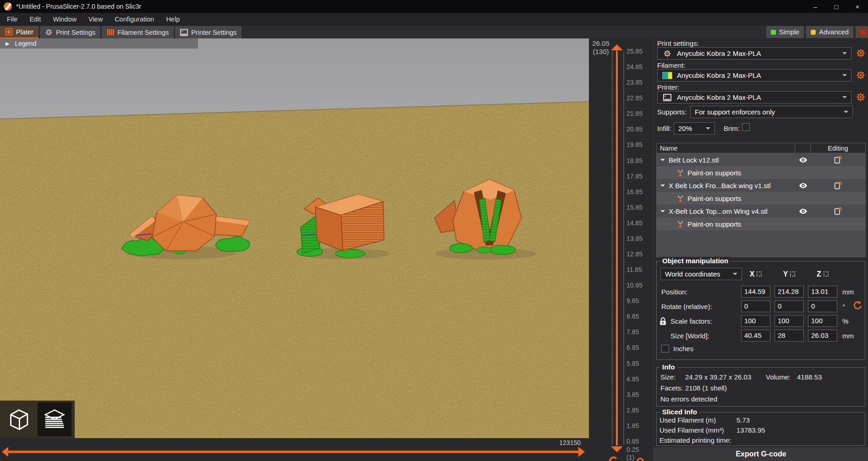 This screenshot has width=868, height=461. What do you see at coordinates (789, 292) in the screenshot?
I see `y-value-field: 214.28` at bounding box center [789, 292].